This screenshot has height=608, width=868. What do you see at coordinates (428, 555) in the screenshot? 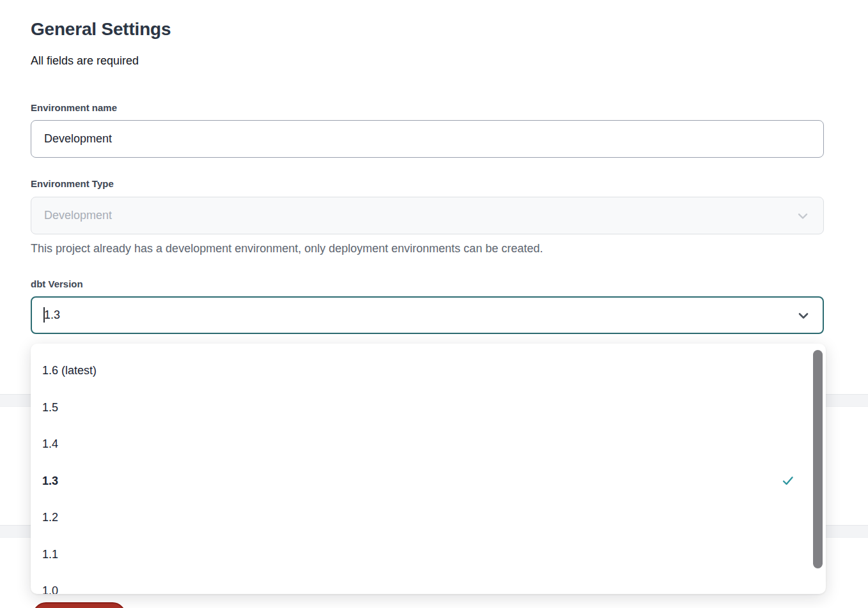
I see `option-1-1: 1.1` at bounding box center [428, 555].